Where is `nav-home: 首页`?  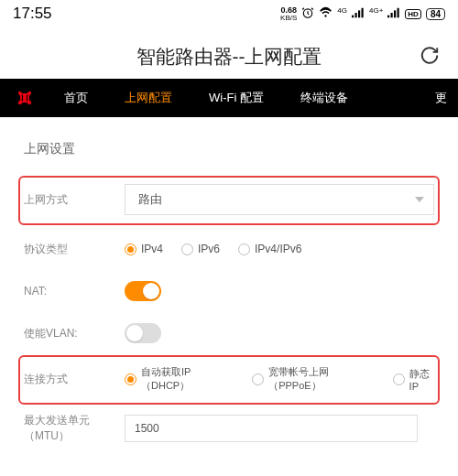 nav-home: 首页 is located at coordinates (76, 98).